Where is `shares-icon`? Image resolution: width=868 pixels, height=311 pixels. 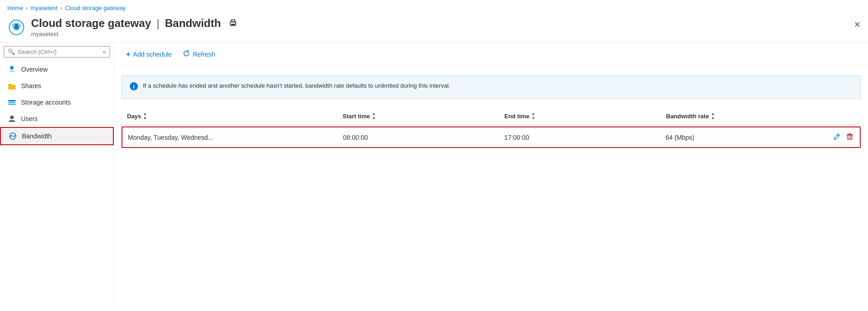
shares-icon is located at coordinates (12, 86).